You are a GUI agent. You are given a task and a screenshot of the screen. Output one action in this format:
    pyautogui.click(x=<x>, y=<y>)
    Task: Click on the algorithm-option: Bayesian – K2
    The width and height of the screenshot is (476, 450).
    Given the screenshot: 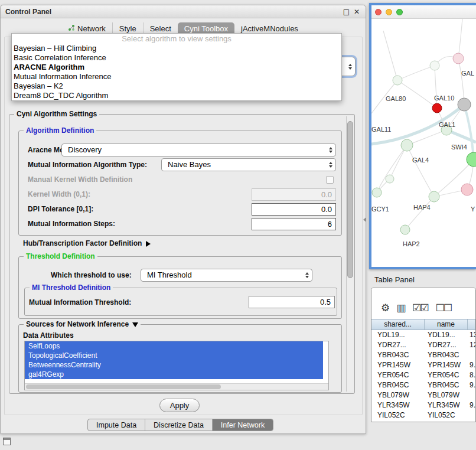 What is the action you would take?
    pyautogui.click(x=177, y=86)
    